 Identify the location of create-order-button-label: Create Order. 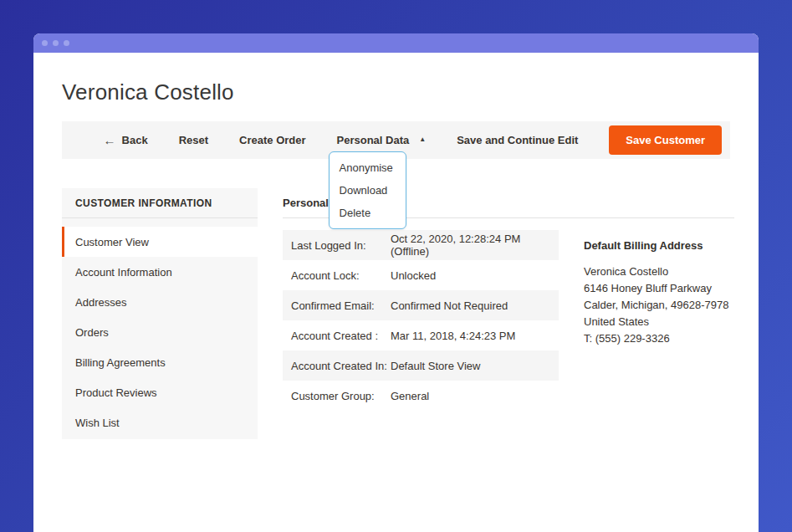
(273, 141).